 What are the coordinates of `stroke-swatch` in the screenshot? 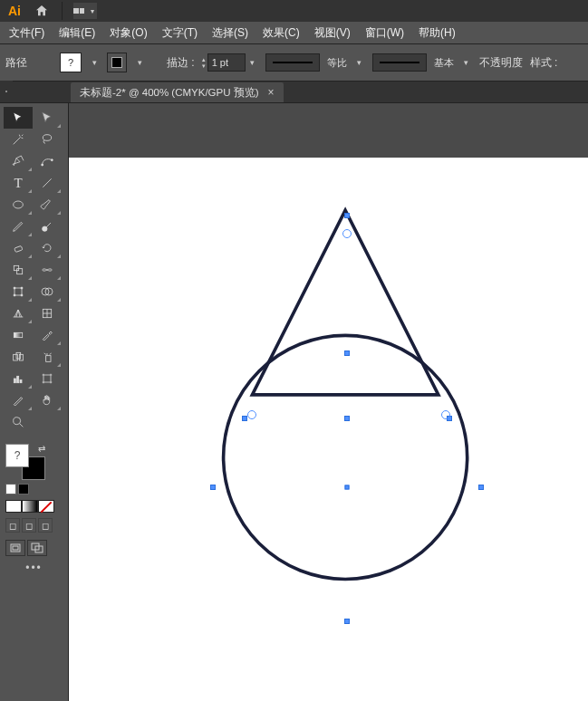 It's located at (117, 62).